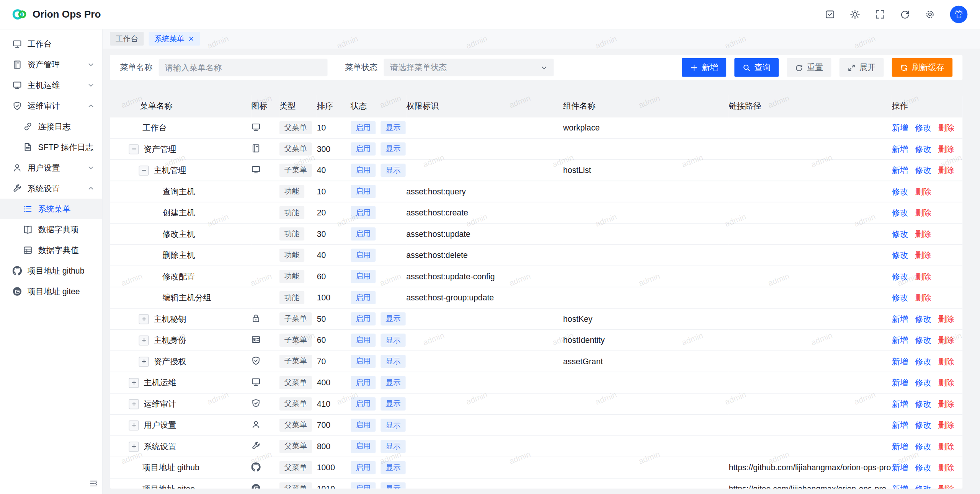 The image size is (980, 494). What do you see at coordinates (830, 14) in the screenshot?
I see `panel-check-icon` at bounding box center [830, 14].